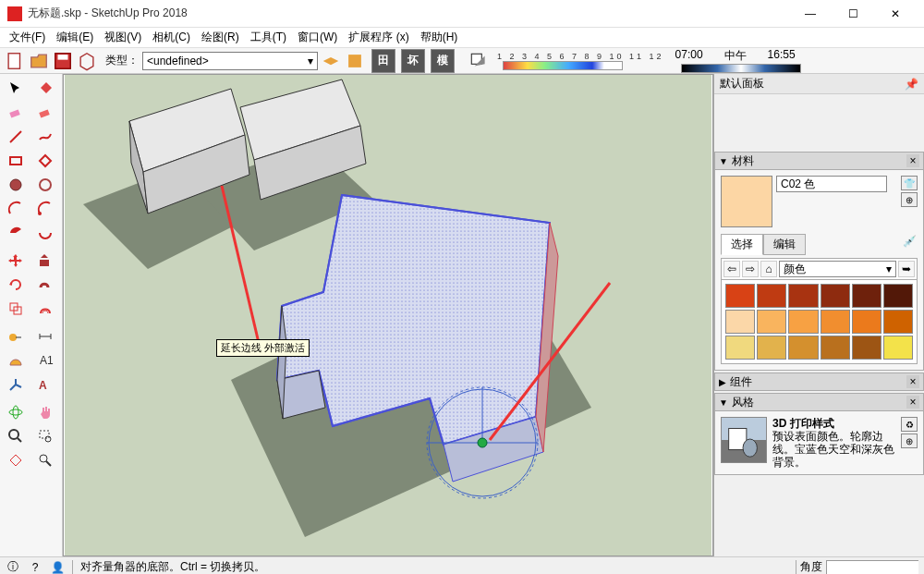 The image size is (924, 574). I want to click on minimize-button: —, so click(810, 14).